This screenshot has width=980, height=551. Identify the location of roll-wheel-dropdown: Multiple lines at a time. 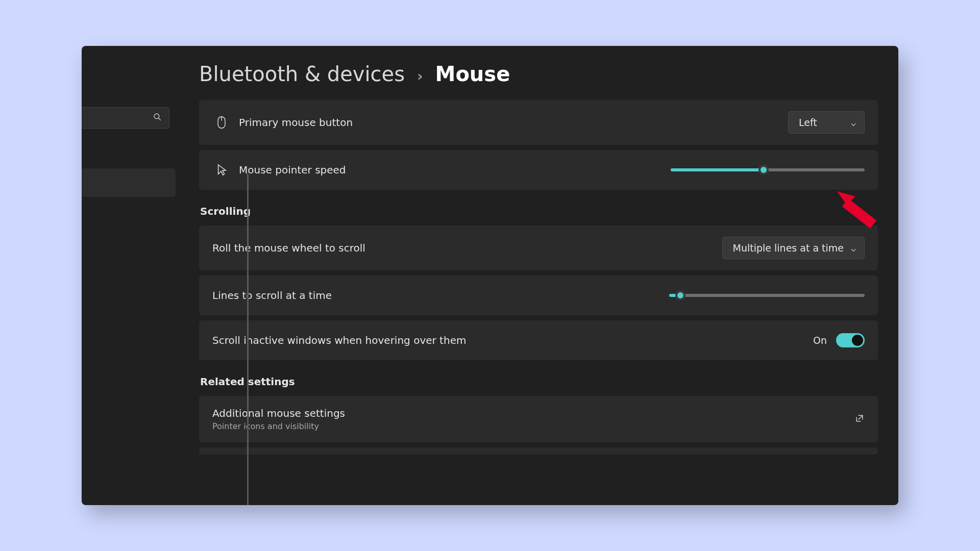
(793, 248).